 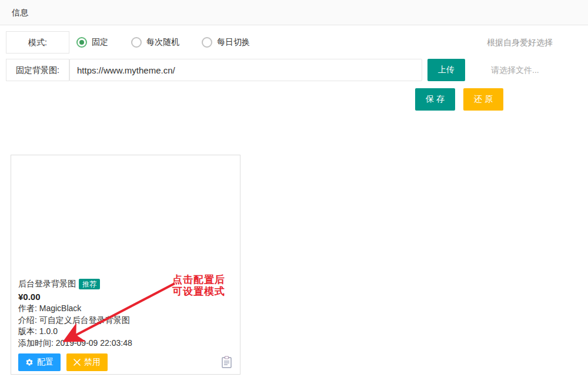 I want to click on radio-fixed: 固定, so click(x=92, y=42).